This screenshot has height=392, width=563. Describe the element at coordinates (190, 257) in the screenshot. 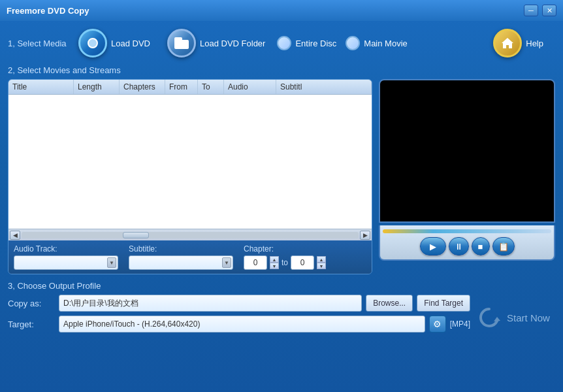

I see `controls-row: Audio Track: ▼ Subtitle: ▼ Chapter:` at that location.